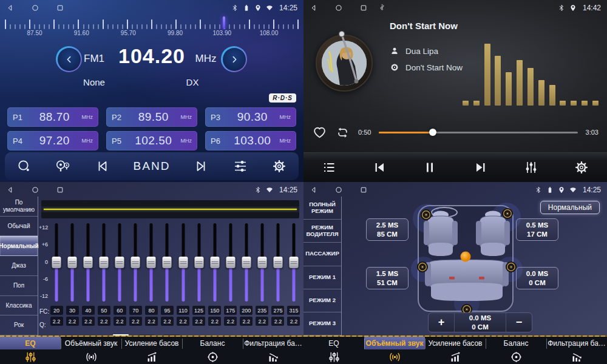  I want to click on front-left-speaker-icon, so click(426, 215).